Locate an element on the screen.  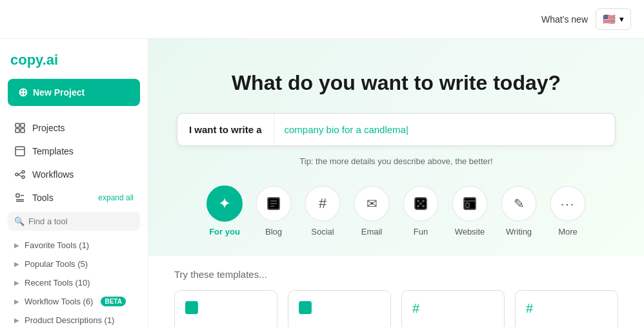
tab-writing-label: Writing is located at coordinates (519, 231).